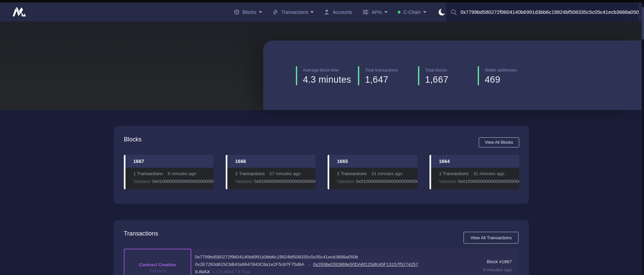  Describe the element at coordinates (237, 12) in the screenshot. I see `cube-icon` at that location.